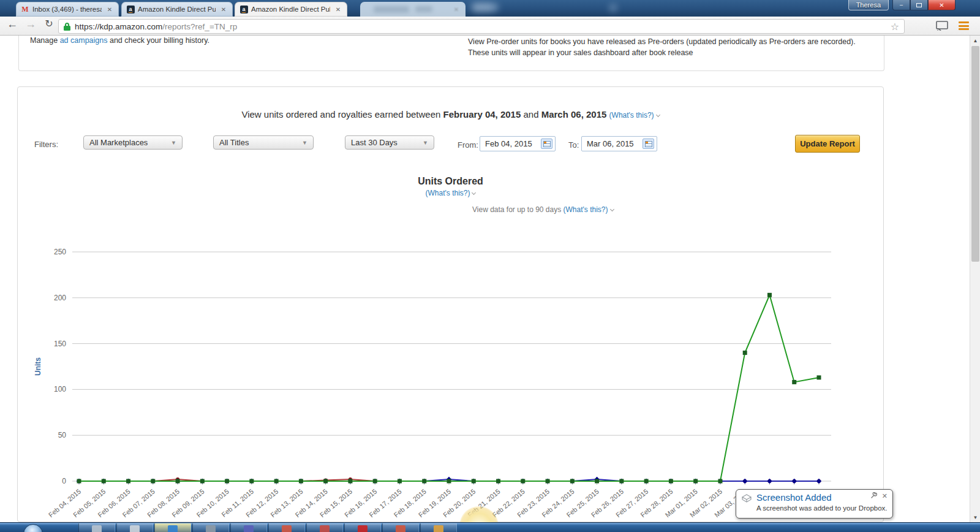 The height and width of the screenshot is (532, 980). Describe the element at coordinates (97, 528) in the screenshot. I see `taskbar-app-1-icon` at that location.